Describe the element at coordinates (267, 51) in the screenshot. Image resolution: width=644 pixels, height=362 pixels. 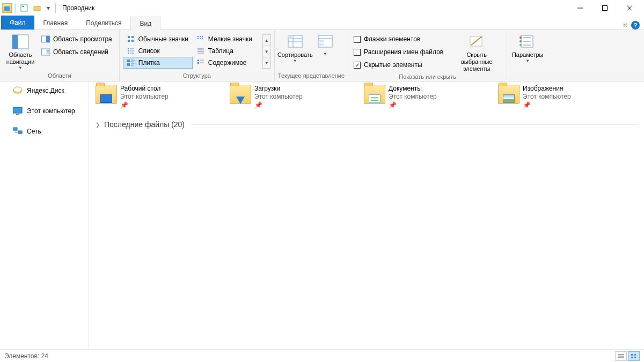
I see `layout-gallery-scroll: ▲ ▼ ▾` at that location.